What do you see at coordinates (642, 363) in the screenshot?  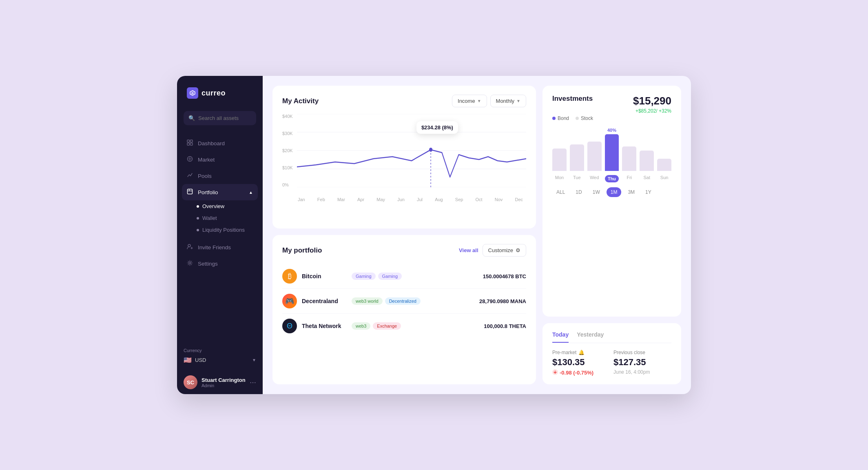 I see `previous-close-item: Previous close $127.35 June 16, 4:00pm` at bounding box center [642, 363].